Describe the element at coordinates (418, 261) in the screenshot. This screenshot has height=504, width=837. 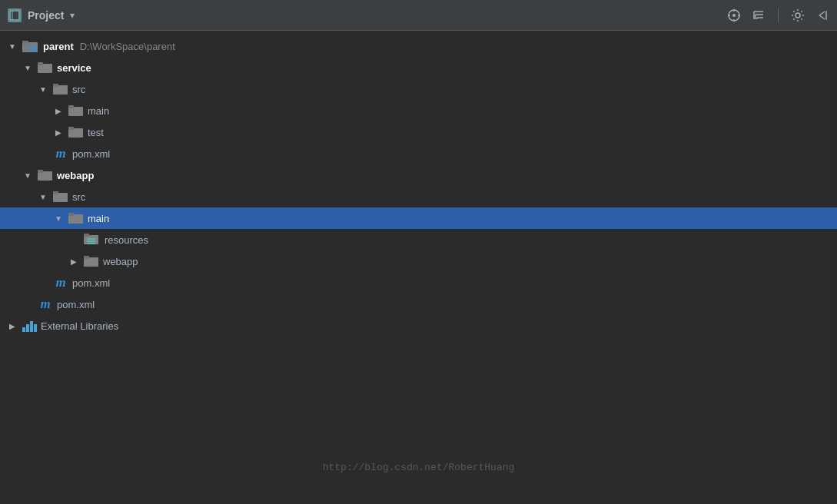
I see `tree-item-webapp-sub: webapp` at that location.